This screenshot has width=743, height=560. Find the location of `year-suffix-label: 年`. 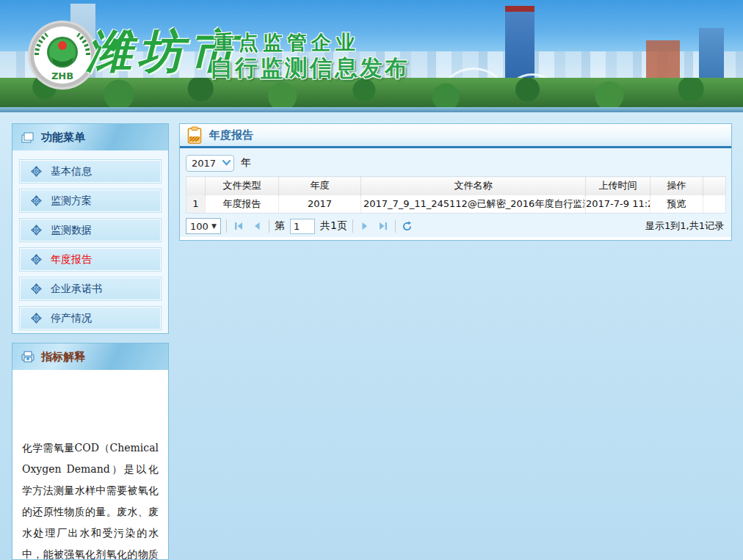

year-suffix-label: 年 is located at coordinates (246, 163).